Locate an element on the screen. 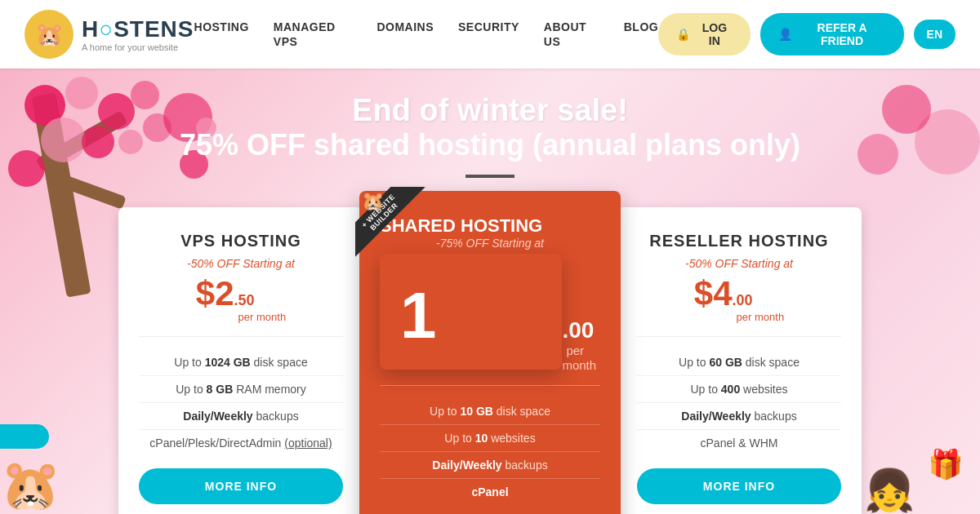 This screenshot has width=980, height=514. vps-price-area: $ 2 .50 per month is located at coordinates (241, 299).